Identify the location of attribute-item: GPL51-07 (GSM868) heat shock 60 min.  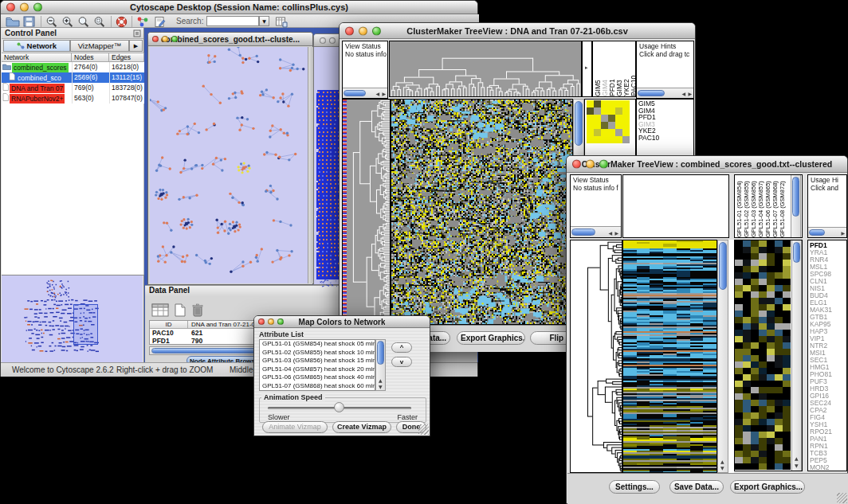
(317, 387).